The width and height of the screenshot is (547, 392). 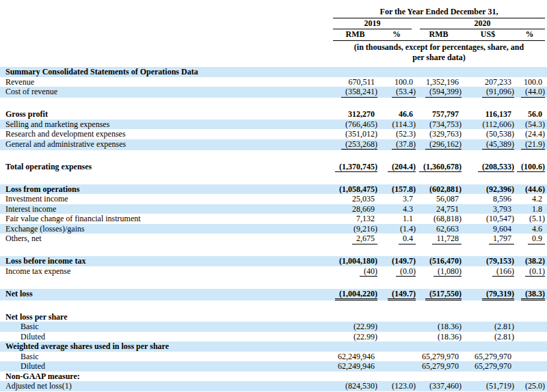 What do you see at coordinates (356, 167) in the screenshot?
I see `cell-value: (1,370,745)` at bounding box center [356, 167].